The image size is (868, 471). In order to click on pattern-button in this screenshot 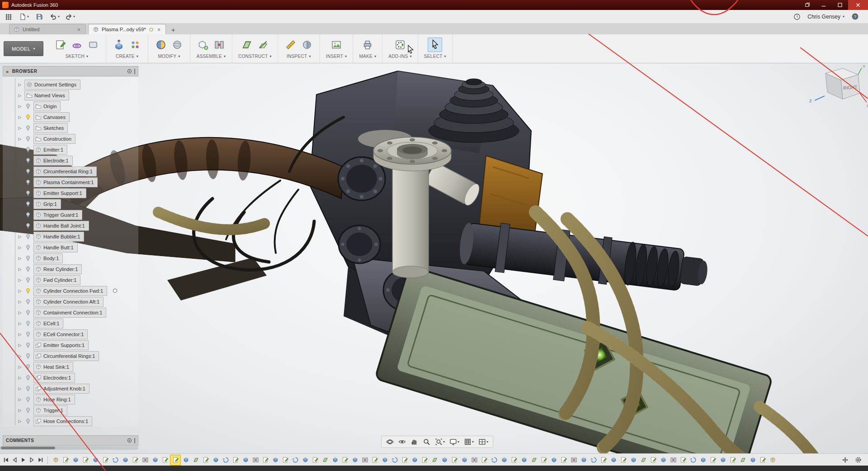, I will do `click(135, 45)`.